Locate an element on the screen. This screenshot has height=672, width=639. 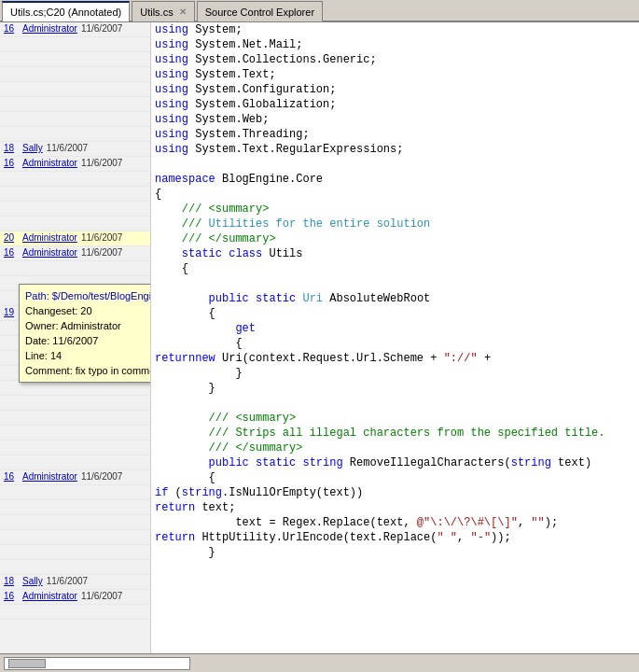
code-line: using System; is located at coordinates (396, 30).